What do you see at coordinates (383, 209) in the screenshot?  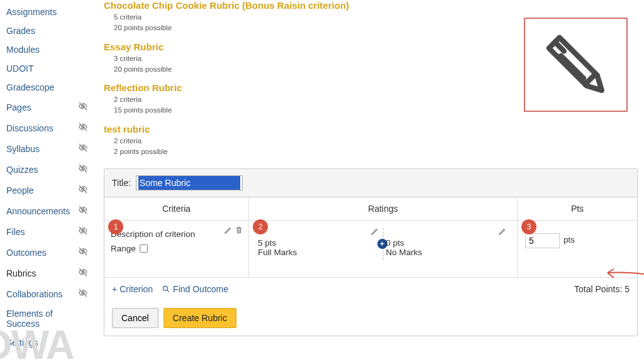 I see `col-header-ratings: Ratings` at bounding box center [383, 209].